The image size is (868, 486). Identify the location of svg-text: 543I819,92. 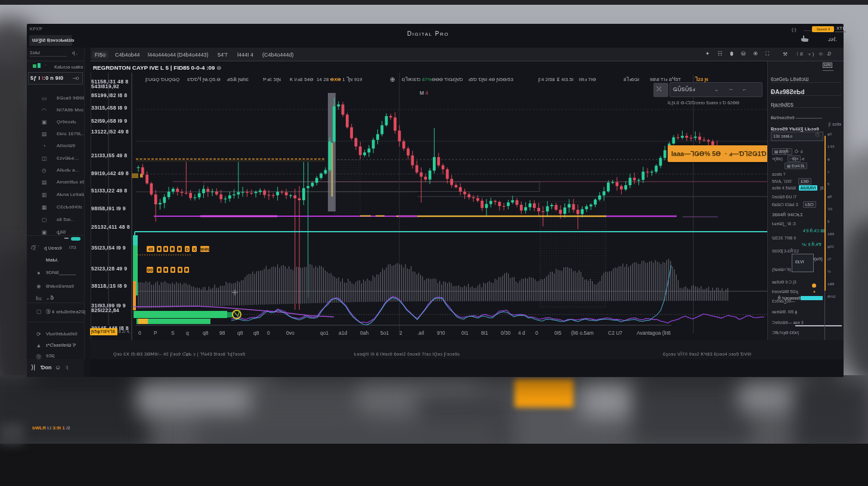
(105, 86).